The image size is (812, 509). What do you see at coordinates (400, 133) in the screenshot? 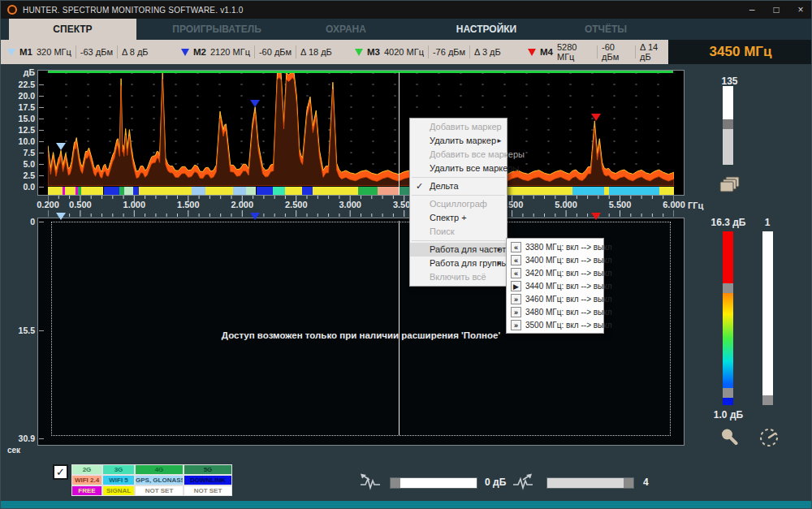
I see `frequency-cursor-spectrum` at bounding box center [400, 133].